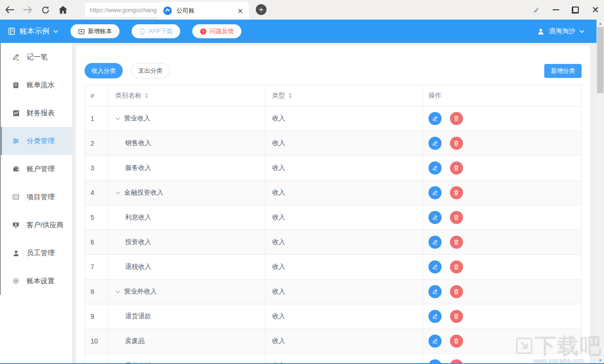 This screenshot has height=364, width=604. What do you see at coordinates (150, 71) in the screenshot?
I see `tab-expense-category: 支出分类` at bounding box center [150, 71].